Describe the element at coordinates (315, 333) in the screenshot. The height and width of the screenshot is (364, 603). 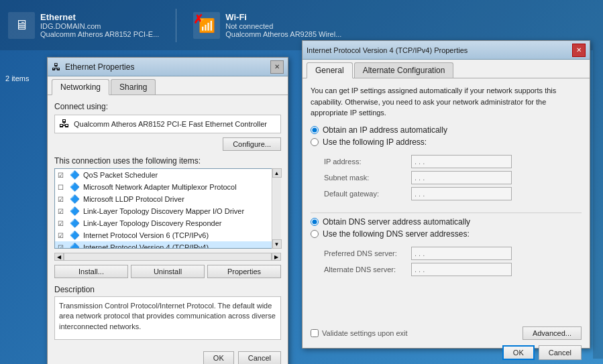
I see `validate-checkbox` at that location.